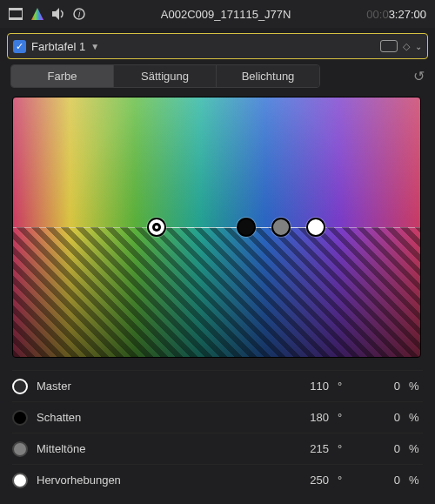  What do you see at coordinates (20, 449) in the screenshot?
I see `swatch-midtones` at bounding box center [20, 449].